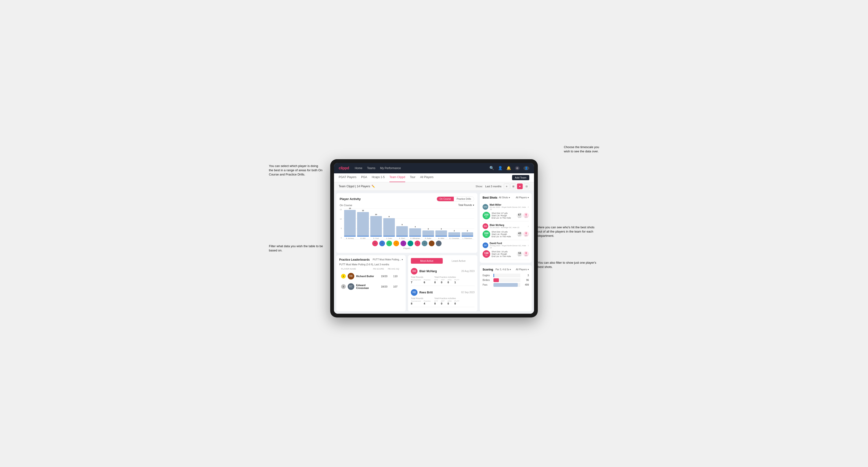  What do you see at coordinates (378, 168) in the screenshot?
I see `nav-links: Home Teams My Performance` at bounding box center [378, 168].